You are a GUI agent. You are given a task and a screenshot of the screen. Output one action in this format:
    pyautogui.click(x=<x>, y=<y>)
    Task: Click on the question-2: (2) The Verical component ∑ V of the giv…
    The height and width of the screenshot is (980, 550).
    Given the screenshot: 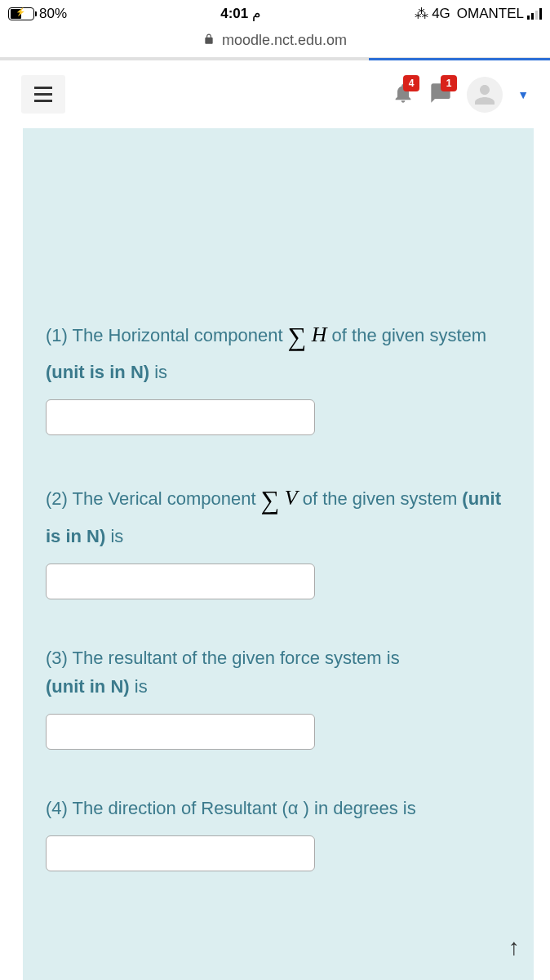 What is the action you would take?
    pyautogui.click(x=278, y=555)
    